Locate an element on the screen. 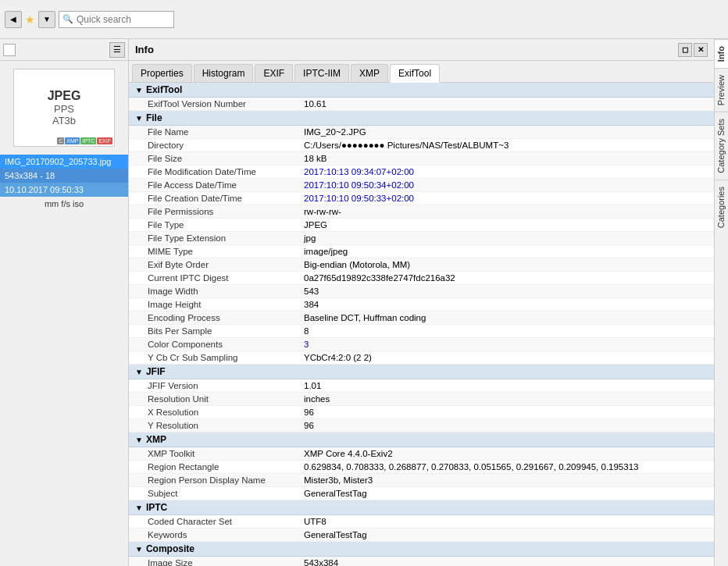 The width and height of the screenshot is (728, 566). file-item-name: IMG_20170902_205733.jpg is located at coordinates (64, 162).